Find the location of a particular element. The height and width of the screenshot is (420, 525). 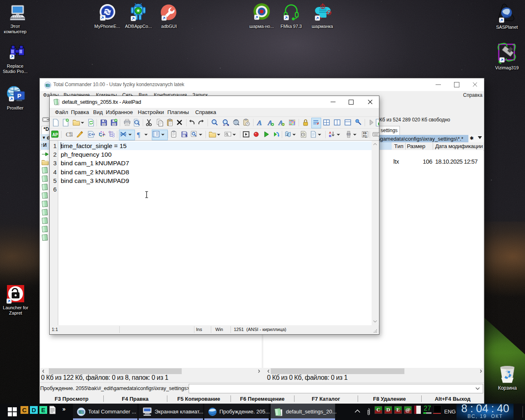

svg-text: P is located at coordinates (19, 96).